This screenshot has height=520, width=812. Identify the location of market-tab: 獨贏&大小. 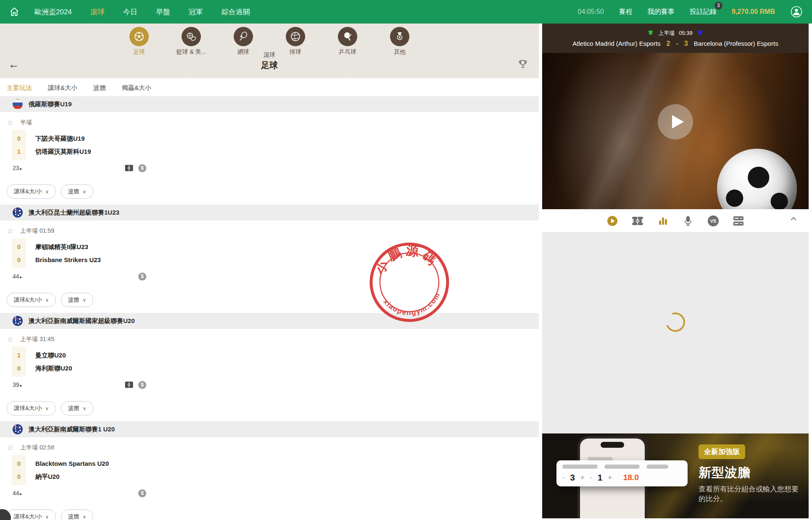
(137, 88).